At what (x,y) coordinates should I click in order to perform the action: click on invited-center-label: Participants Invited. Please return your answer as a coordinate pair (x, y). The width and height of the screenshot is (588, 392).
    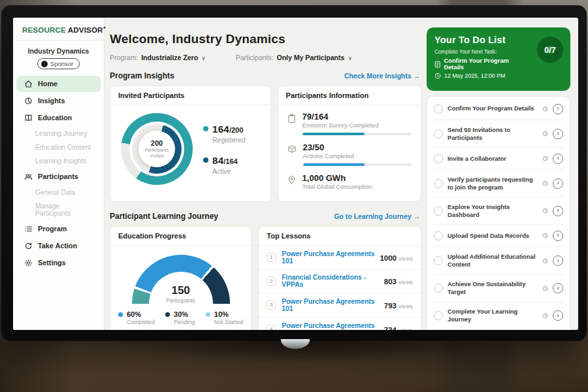
    Looking at the image, I should click on (157, 153).